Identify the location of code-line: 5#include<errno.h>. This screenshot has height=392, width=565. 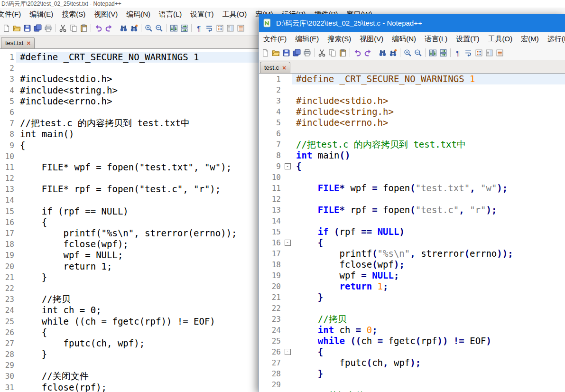
(412, 122).